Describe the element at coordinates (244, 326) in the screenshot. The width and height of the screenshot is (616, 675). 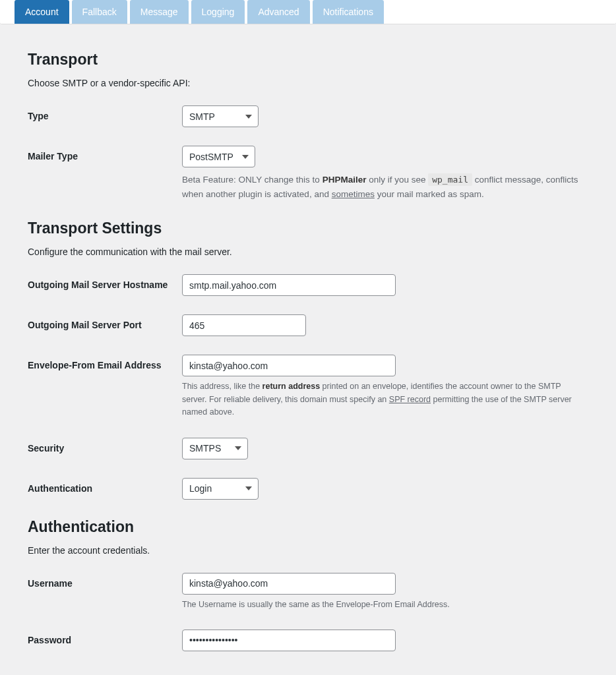
I see `port-input` at that location.